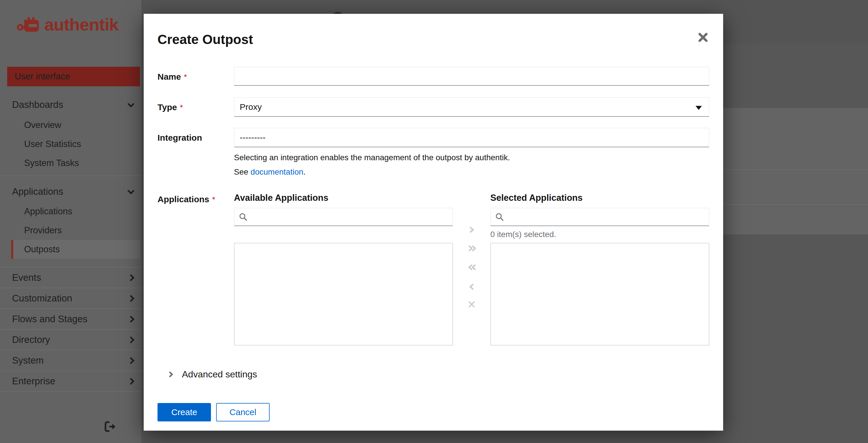  Describe the element at coordinates (253, 138) in the screenshot. I see `integration-select-value: ---------` at that location.